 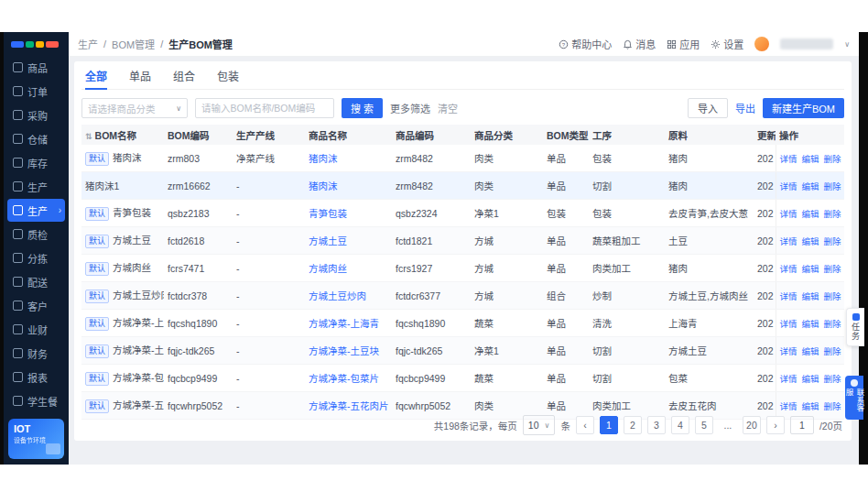 What do you see at coordinates (431, 135) in the screenshot?
I see `column-header-4: 商品编码` at bounding box center [431, 135].